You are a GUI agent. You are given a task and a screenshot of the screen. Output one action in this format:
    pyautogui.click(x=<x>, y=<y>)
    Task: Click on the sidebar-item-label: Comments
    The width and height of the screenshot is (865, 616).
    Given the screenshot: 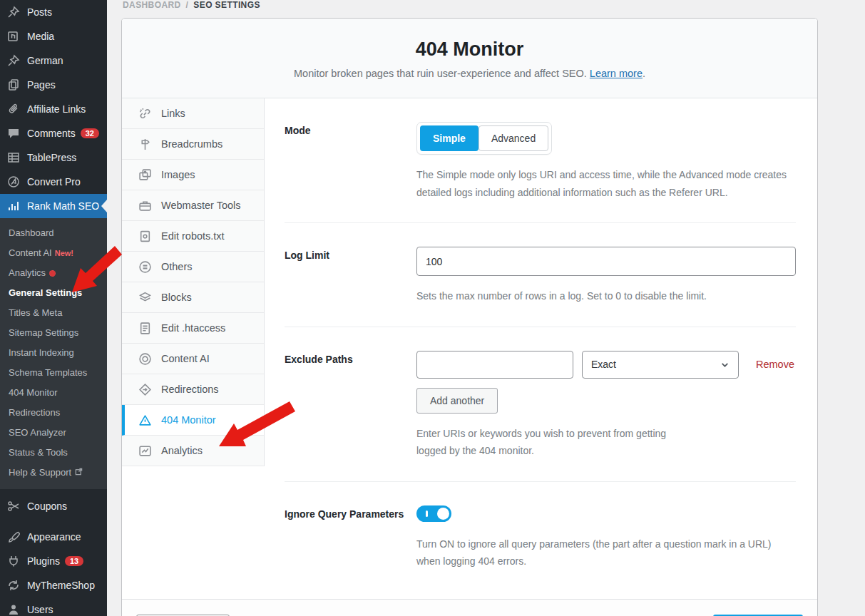 What is the action you would take?
    pyautogui.click(x=51, y=133)
    